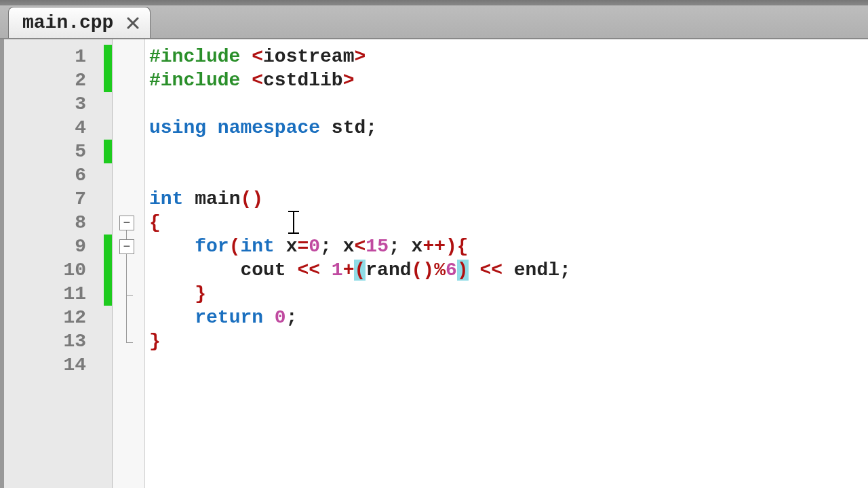 The image size is (868, 488). I want to click on line-number: 3, so click(58, 104).